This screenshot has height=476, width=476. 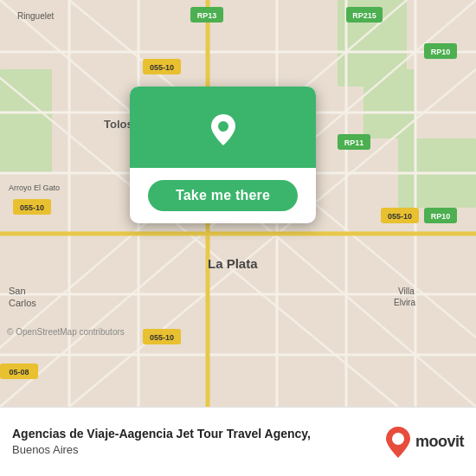 What do you see at coordinates (223, 127) in the screenshot?
I see `popup-header` at bounding box center [223, 127].